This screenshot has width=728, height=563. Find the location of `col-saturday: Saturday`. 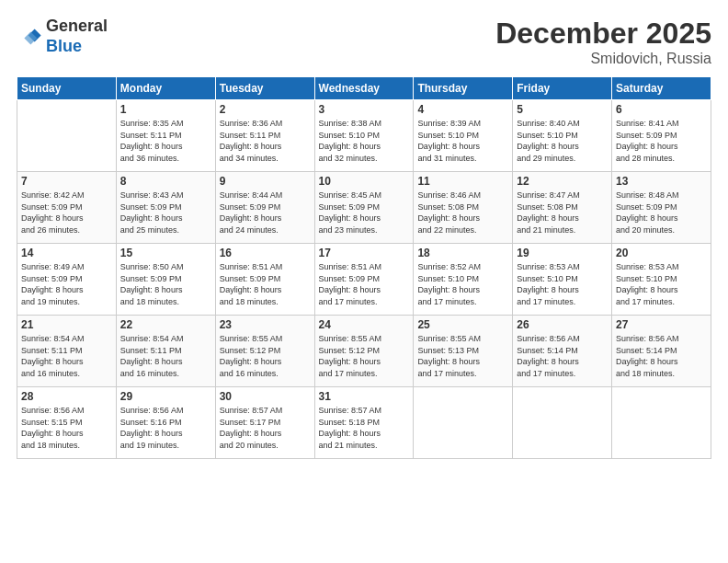

col-saturday: Saturday is located at coordinates (662, 88).